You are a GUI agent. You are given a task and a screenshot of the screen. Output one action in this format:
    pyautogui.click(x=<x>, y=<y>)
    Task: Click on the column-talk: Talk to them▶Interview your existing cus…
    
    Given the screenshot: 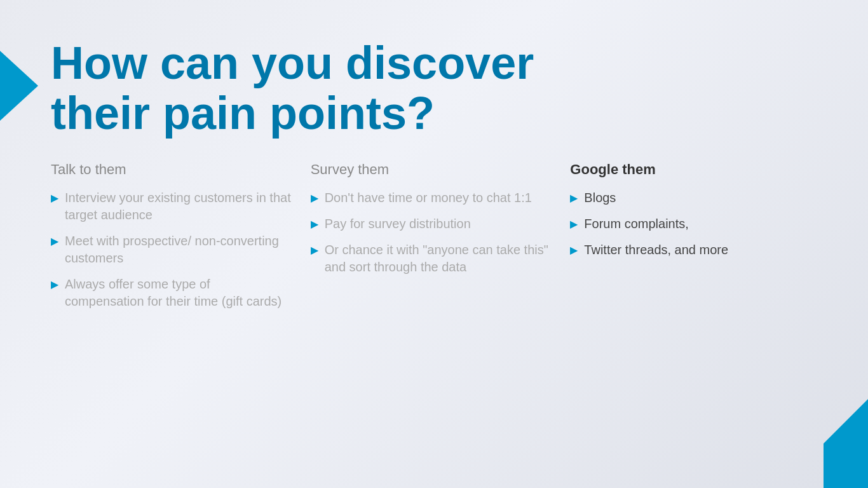 What is the action you would take?
    pyautogui.click(x=180, y=240)
    